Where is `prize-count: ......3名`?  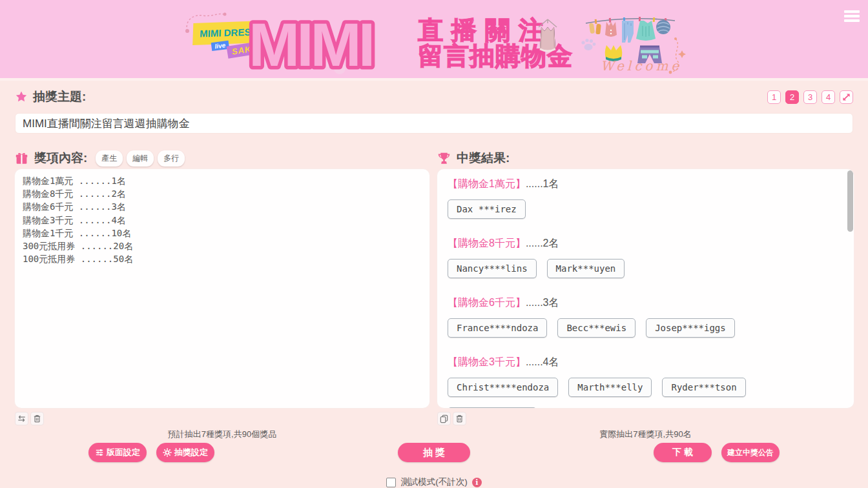
prize-count: ......3名 is located at coordinates (542, 302).